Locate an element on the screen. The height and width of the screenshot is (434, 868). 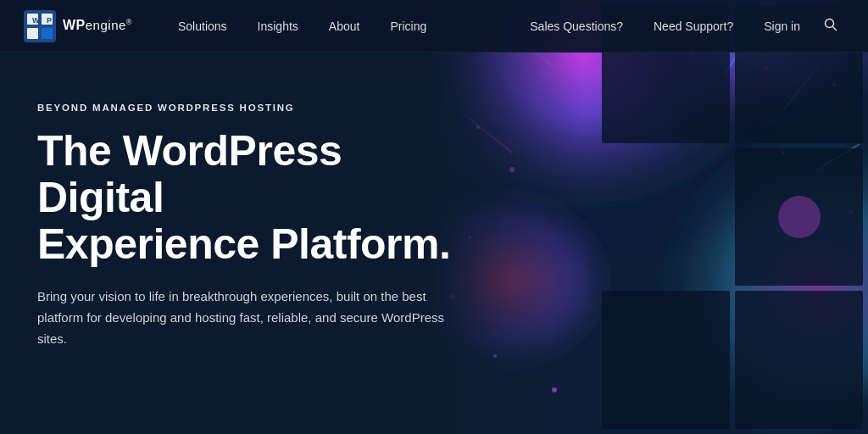
nav-pricing: Pricing is located at coordinates (409, 26).